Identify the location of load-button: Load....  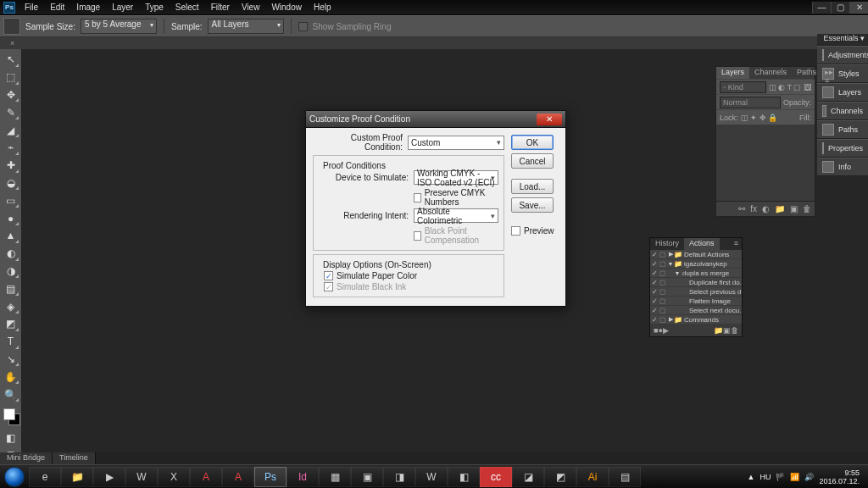
(532, 186).